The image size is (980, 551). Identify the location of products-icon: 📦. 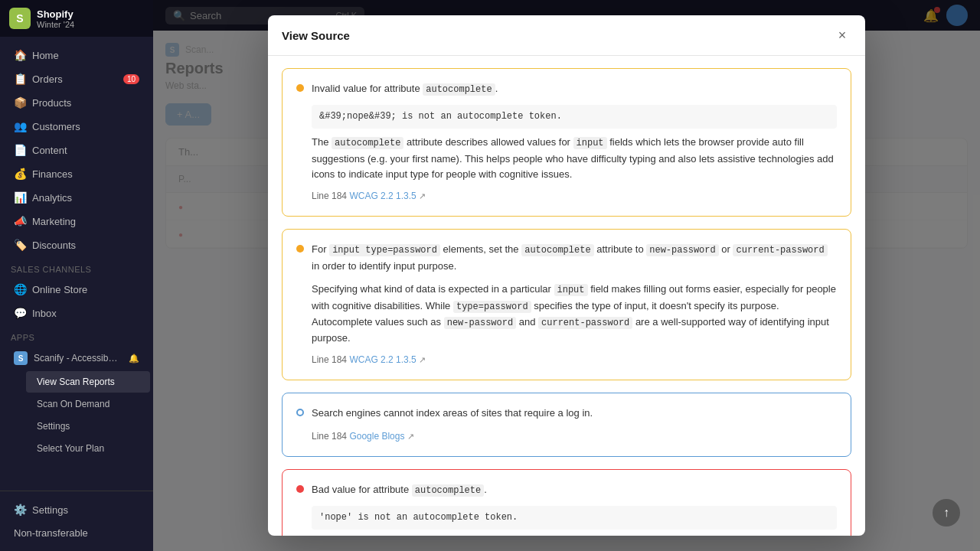
(20, 103).